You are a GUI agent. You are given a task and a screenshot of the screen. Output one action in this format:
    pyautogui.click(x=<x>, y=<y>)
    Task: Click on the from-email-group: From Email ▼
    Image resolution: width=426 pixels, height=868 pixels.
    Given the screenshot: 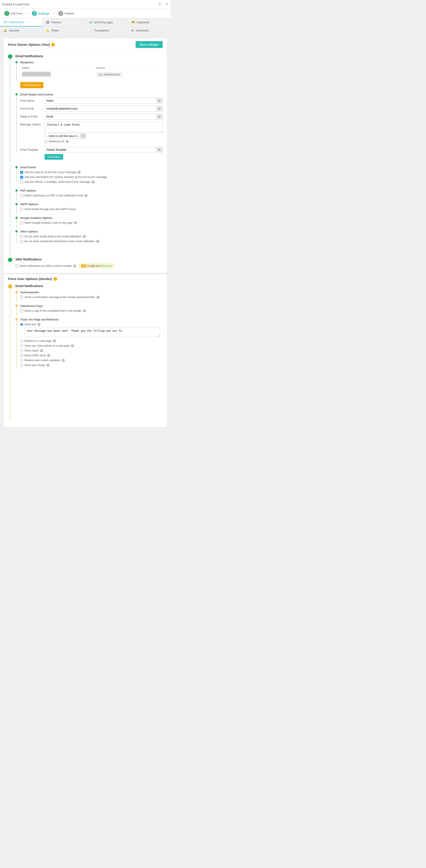 What is the action you would take?
    pyautogui.click(x=91, y=108)
    